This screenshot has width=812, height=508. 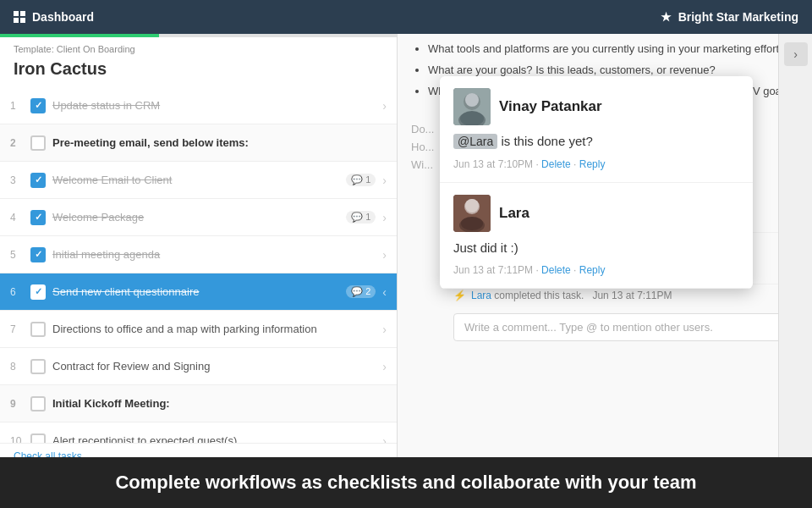 I want to click on task-item: 5 ✓ Initial meeting agenda ›, so click(x=198, y=255).